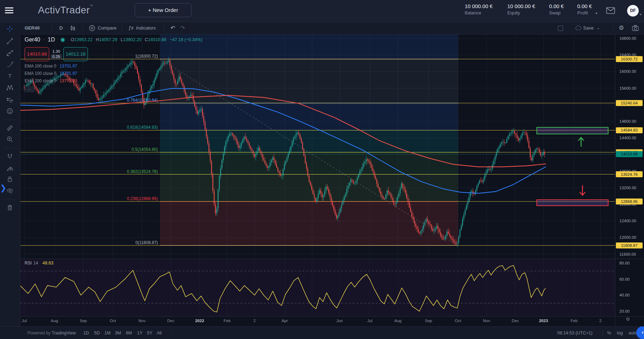 The width and height of the screenshot is (644, 339). I want to click on camera-icon, so click(636, 28).